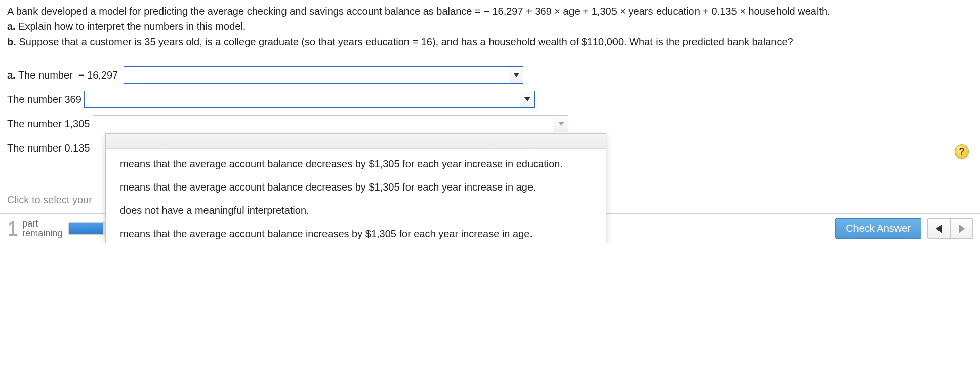 This screenshot has height=374, width=980. What do you see at coordinates (356, 164) in the screenshot?
I see `dropdown-option-0: means that the average account balance d…` at bounding box center [356, 164].